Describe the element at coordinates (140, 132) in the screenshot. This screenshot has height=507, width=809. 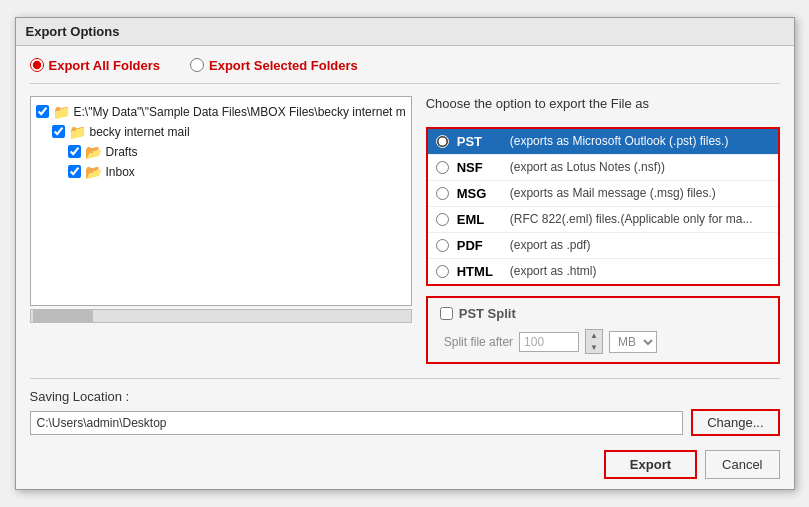
I see `tree-child-1-label: becky internet mail` at that location.